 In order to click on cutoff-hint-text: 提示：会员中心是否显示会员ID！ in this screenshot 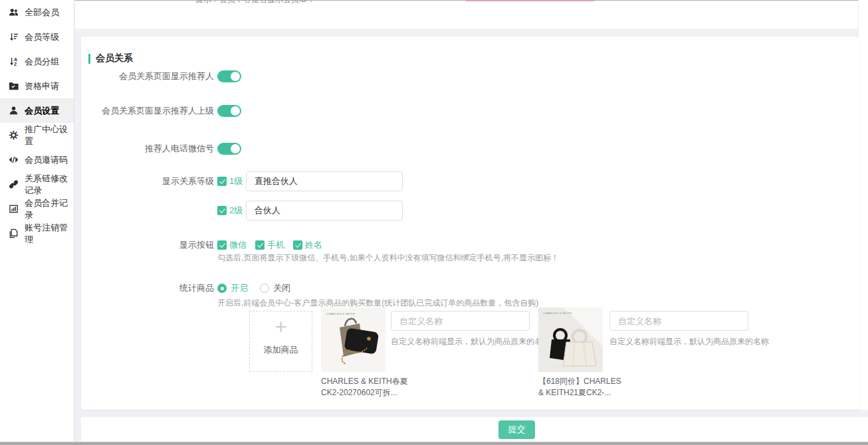, I will do `click(255, 3)`.